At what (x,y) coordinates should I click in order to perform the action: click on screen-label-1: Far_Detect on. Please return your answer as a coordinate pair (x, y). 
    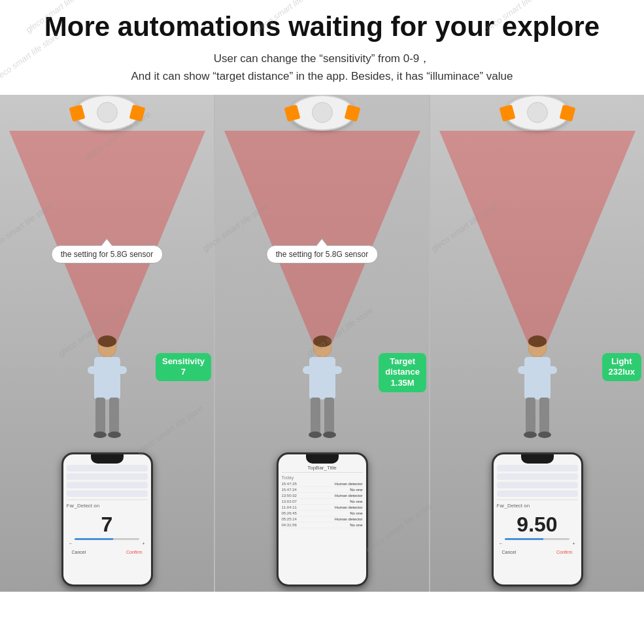
    Looking at the image, I should click on (107, 506).